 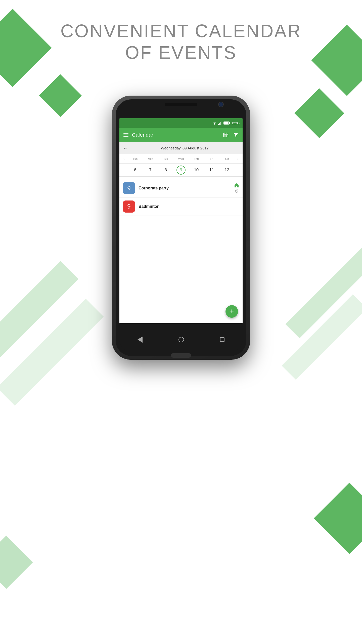 What do you see at coordinates (181, 53) in the screenshot?
I see `headline-line2: OF EVENTS` at bounding box center [181, 53].